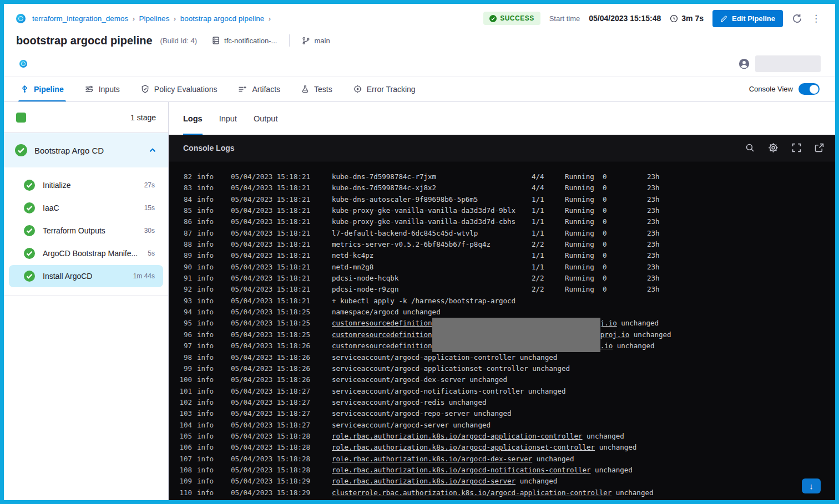 Image resolution: width=839 pixels, height=504 pixels. Describe the element at coordinates (102, 89) in the screenshot. I see `tab-inputs: Inputs` at that location.